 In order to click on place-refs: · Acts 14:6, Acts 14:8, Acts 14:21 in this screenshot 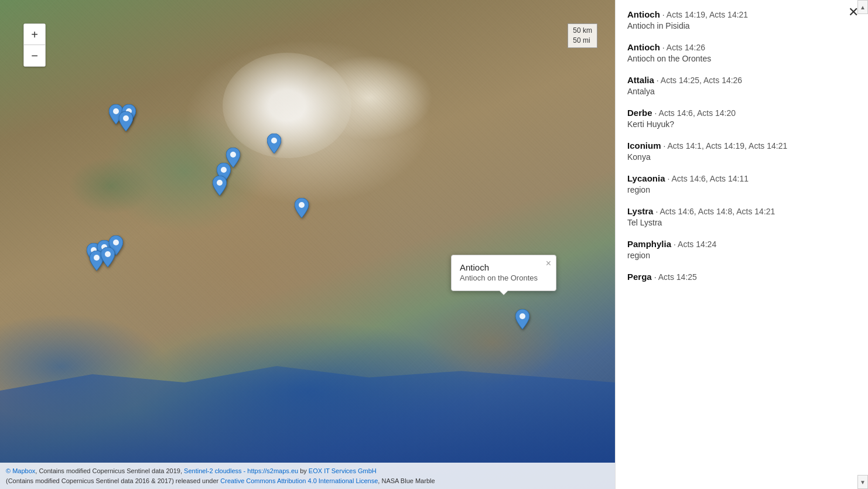, I will do `click(715, 211)`.